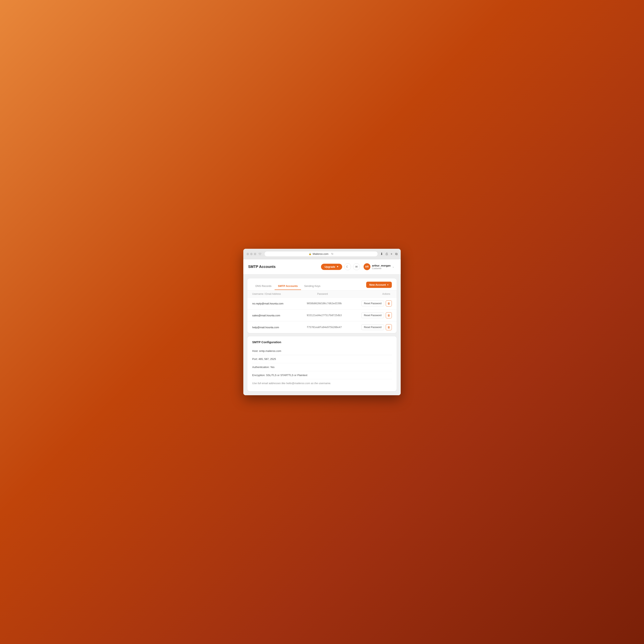  Describe the element at coordinates (379, 267) in the screenshot. I see `user-menu: AR arthur_morgan Customer ⌄` at that location.